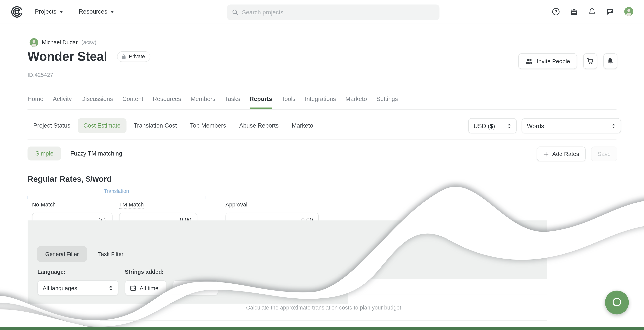  I want to click on rates-actions: Add Rates Save, so click(577, 154).